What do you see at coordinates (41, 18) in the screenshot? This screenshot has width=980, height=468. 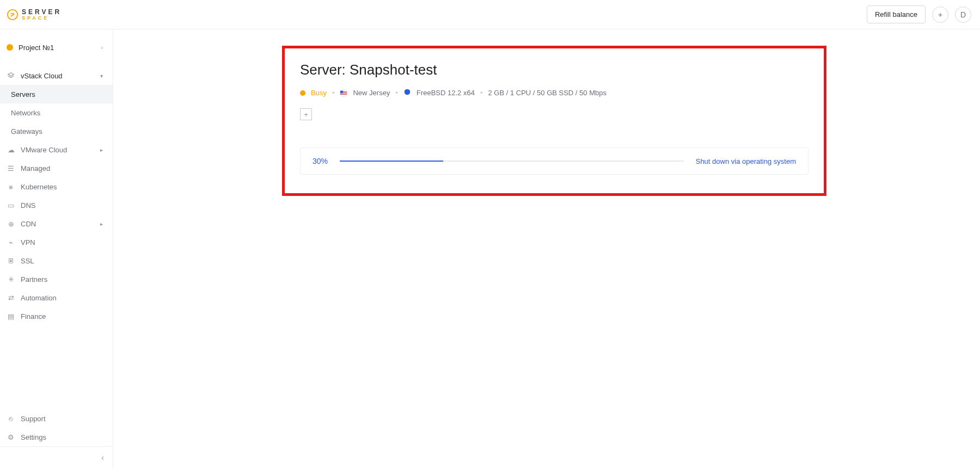 I see `logo-text-sub: SPACE` at bounding box center [41, 18].